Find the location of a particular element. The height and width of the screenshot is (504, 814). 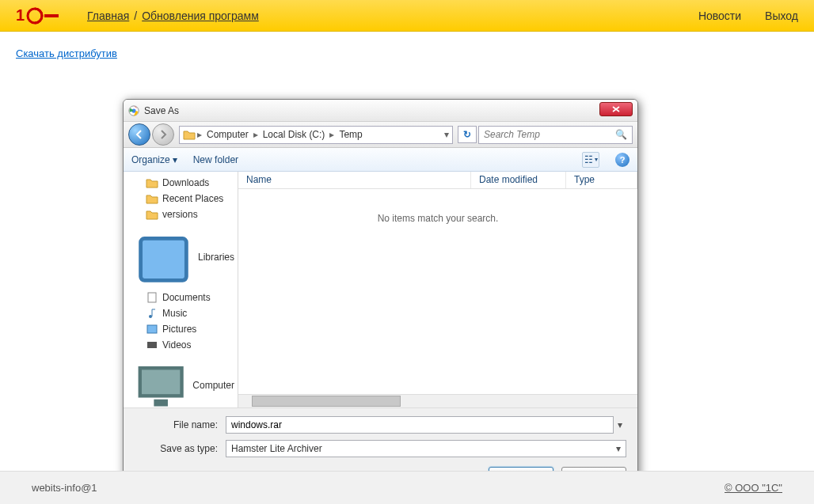

crumb-sep: / is located at coordinates (135, 16).